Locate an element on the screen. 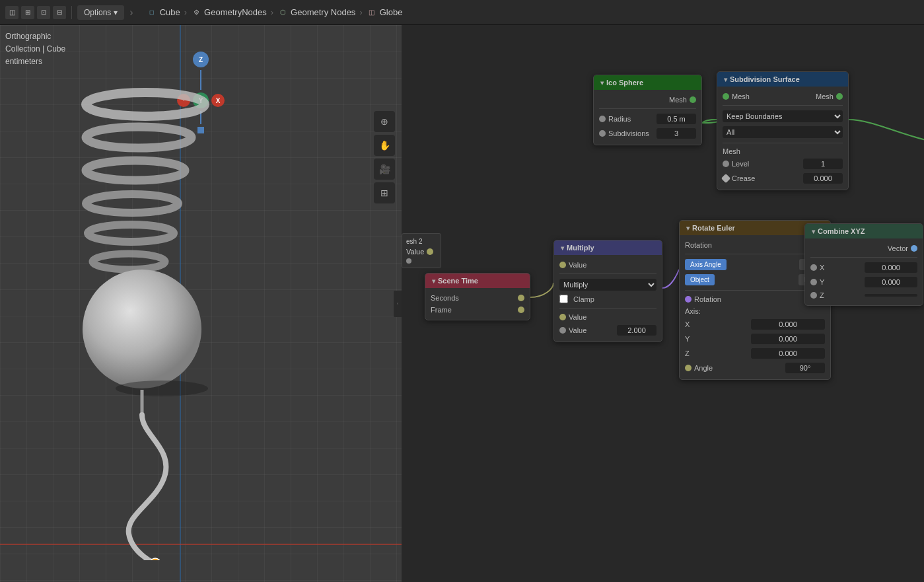 This screenshot has width=924, height=582. subdiv-all-select: All is located at coordinates (783, 132).